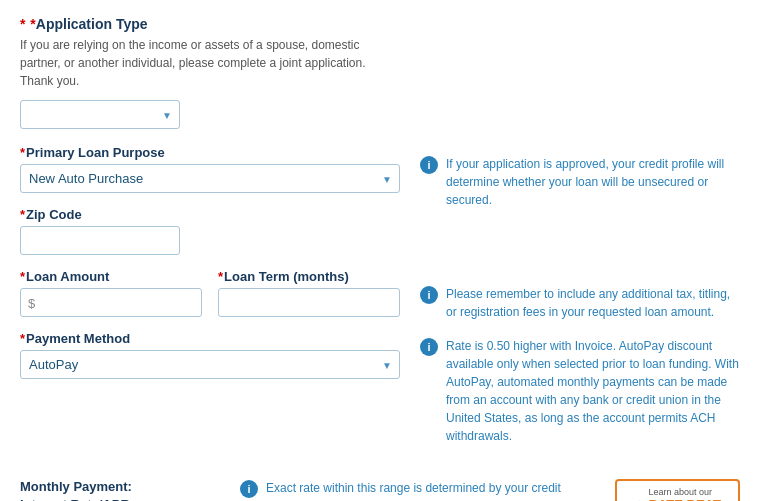 Image resolution: width=760 pixels, height=501 pixels. Describe the element at coordinates (210, 300) in the screenshot. I see `loan-amount-term-row: Loan Amount $ Loan Term (months)` at that location.